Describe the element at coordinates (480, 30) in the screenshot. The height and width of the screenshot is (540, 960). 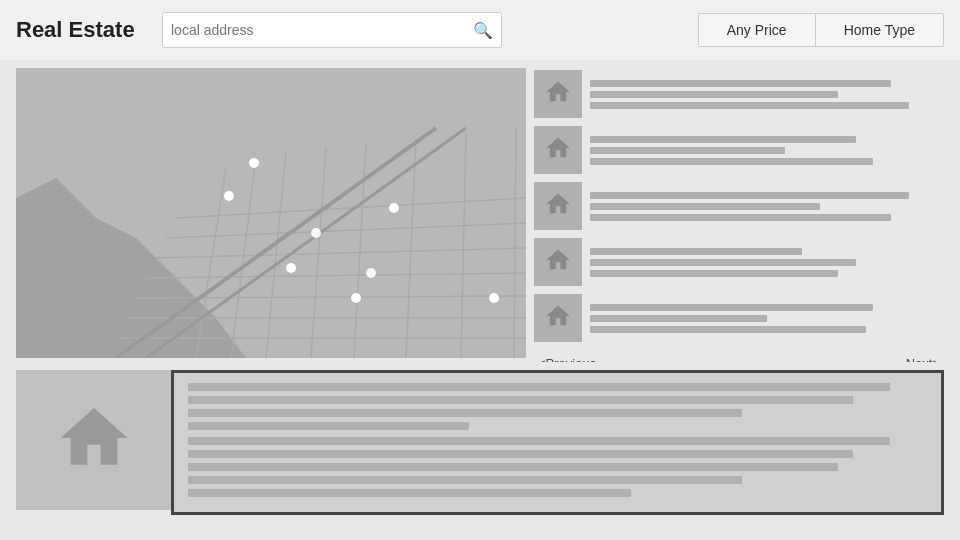
I see `app-header: Real Estate 🔍 Any Price Home Type` at that location.